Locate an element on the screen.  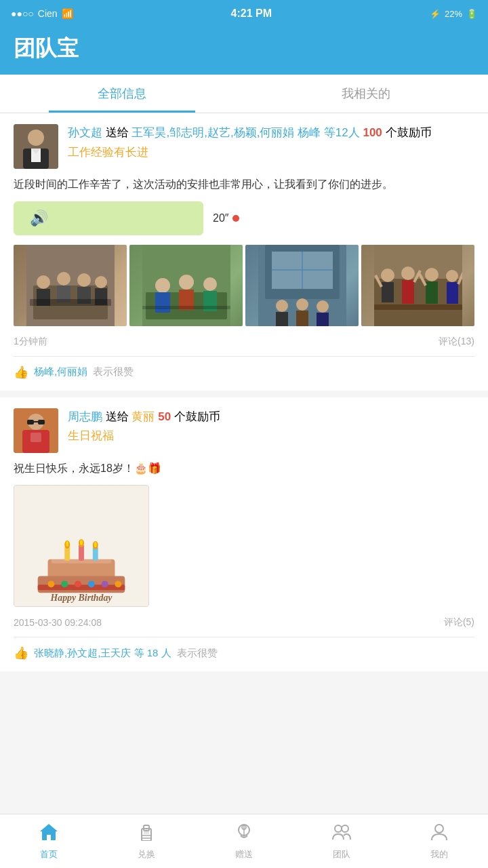
me-icon is located at coordinates (439, 834).